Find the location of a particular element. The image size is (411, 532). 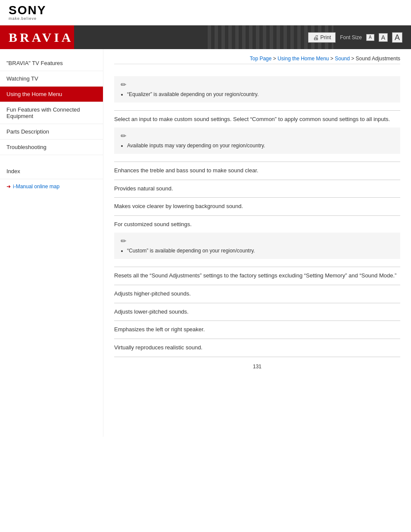

treble-bass-desc: Enhances the treble and bass sound to ma… is located at coordinates (257, 171).